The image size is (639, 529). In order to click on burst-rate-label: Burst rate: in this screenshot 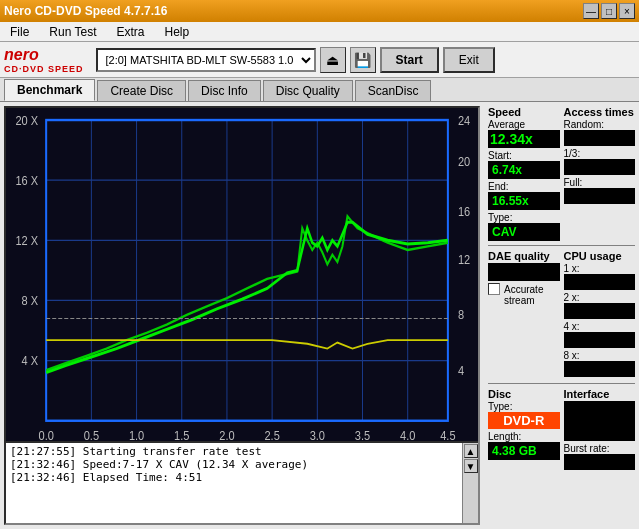, I will do `click(600, 448)`.